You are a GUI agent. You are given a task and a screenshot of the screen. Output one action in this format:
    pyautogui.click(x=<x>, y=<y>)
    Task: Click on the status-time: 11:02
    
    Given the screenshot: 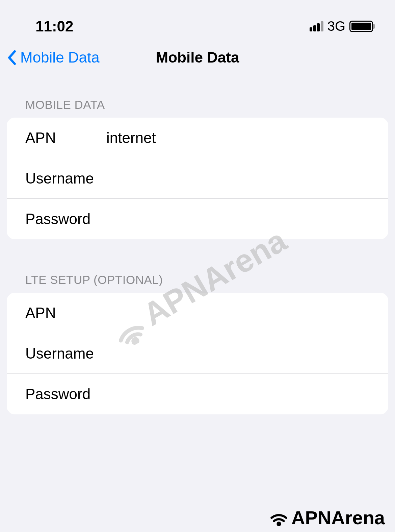 What is the action you would take?
    pyautogui.click(x=55, y=26)
    